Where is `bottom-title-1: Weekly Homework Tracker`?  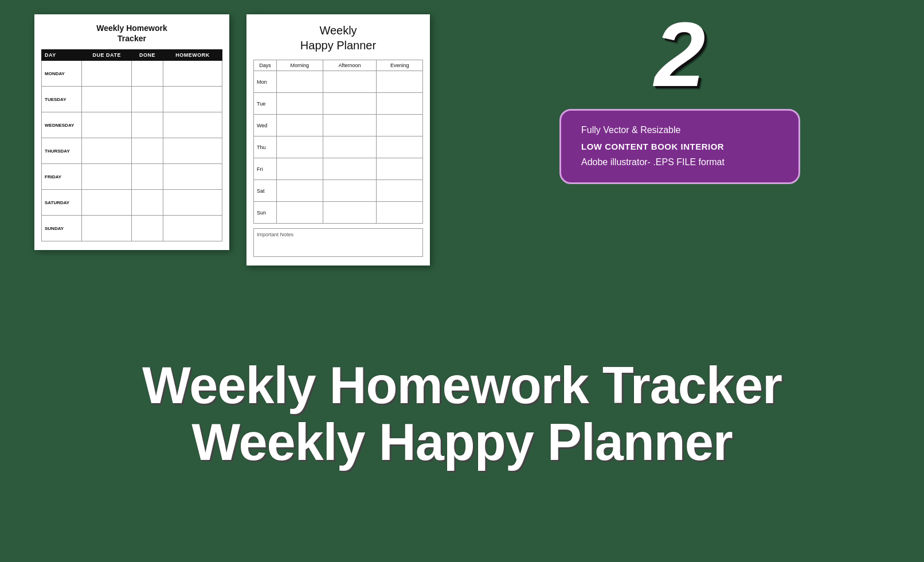 bottom-title-1: Weekly Homework Tracker is located at coordinates (462, 385).